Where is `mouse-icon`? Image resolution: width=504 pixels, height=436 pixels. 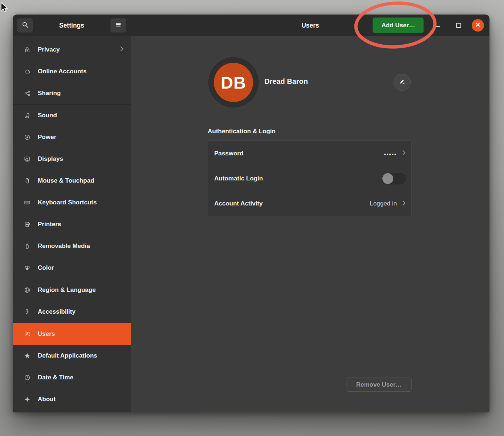 mouse-icon is located at coordinates (27, 181).